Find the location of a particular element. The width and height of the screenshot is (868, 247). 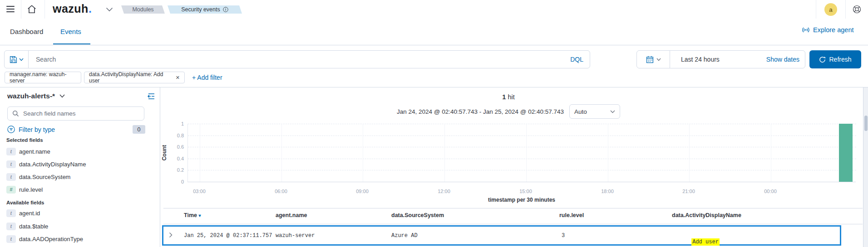

logo-chevron-down-icon is located at coordinates (109, 10).